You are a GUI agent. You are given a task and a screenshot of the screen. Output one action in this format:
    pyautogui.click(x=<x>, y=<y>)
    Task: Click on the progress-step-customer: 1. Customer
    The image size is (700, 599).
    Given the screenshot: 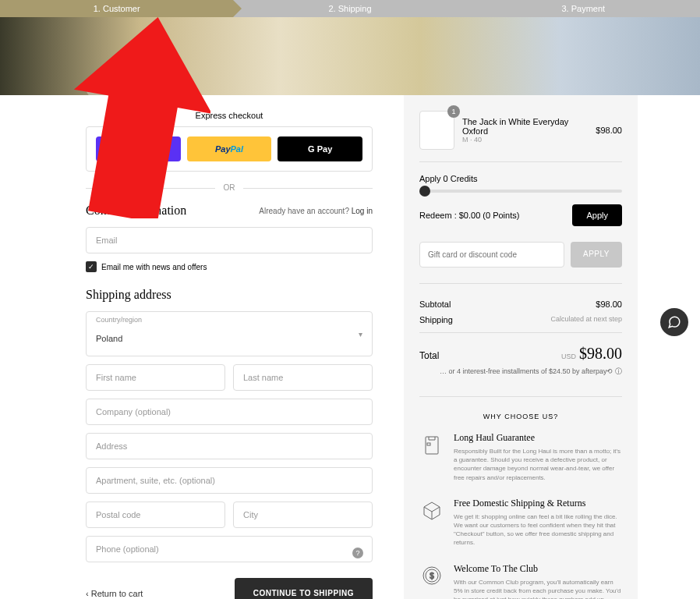 What is the action you would take?
    pyautogui.click(x=117, y=9)
    